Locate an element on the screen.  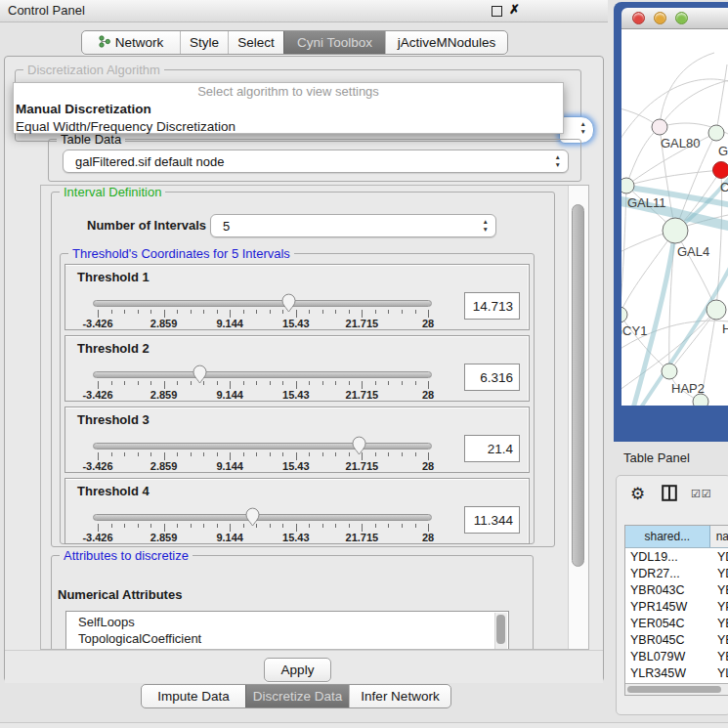
attributes-scrollbar-thumb is located at coordinates (500, 629).